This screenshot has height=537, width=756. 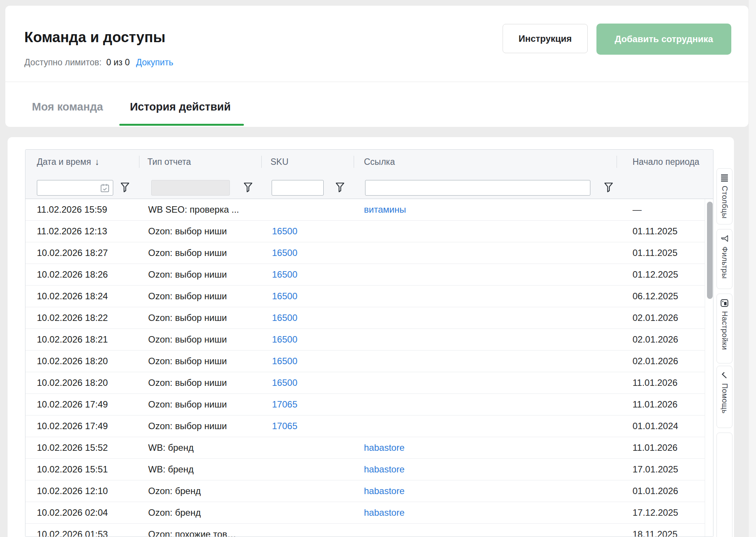 What do you see at coordinates (72, 513) in the screenshot?
I see `cell-datetime: 10.02.2026 02:04` at bounding box center [72, 513].